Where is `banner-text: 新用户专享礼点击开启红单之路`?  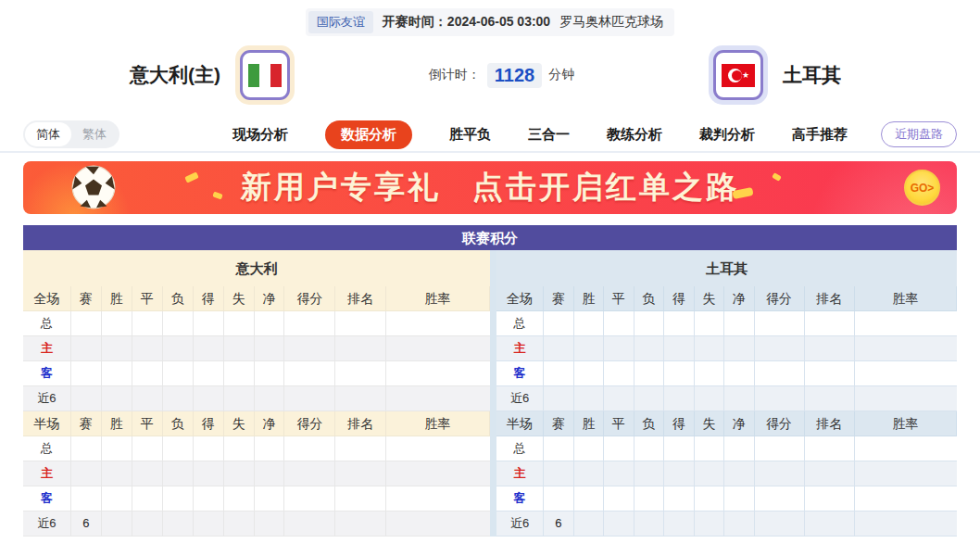
banner-text: 新用户专享礼点击开启红单之路 is located at coordinates (490, 187).